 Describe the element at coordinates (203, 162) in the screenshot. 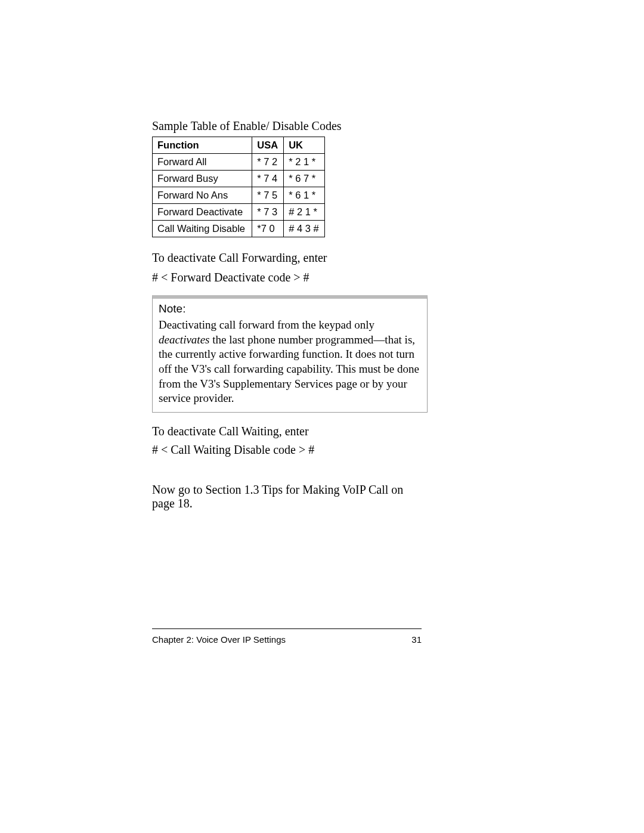

I see `cell-function: Forward All` at that location.